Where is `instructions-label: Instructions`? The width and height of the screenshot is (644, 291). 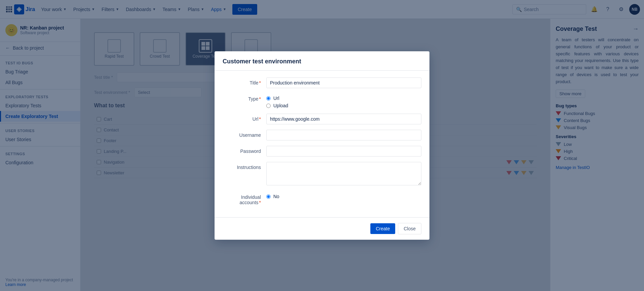
instructions-label: Instructions is located at coordinates (244, 166).